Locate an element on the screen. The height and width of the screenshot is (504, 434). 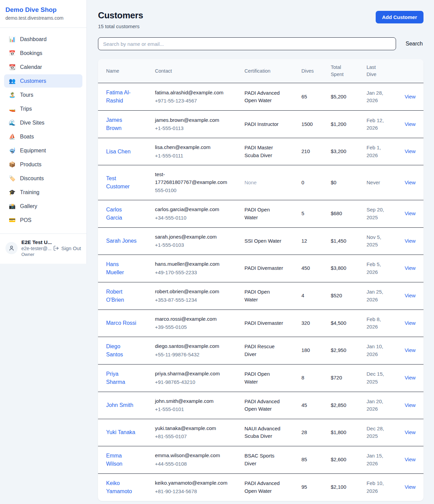
customer-name-link: Priya Sharma is located at coordinates (122, 378).